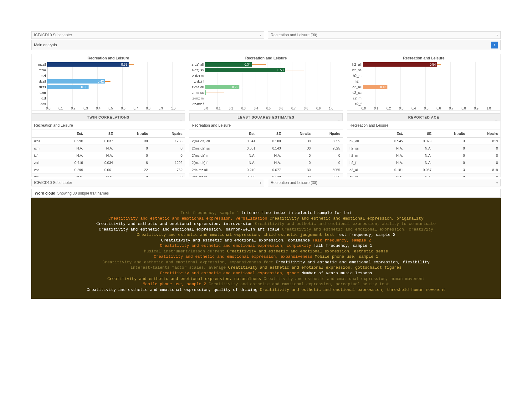  What do you see at coordinates (197, 93) in the screenshot?
I see `y-tick: z-mz ss` at bounding box center [197, 93].